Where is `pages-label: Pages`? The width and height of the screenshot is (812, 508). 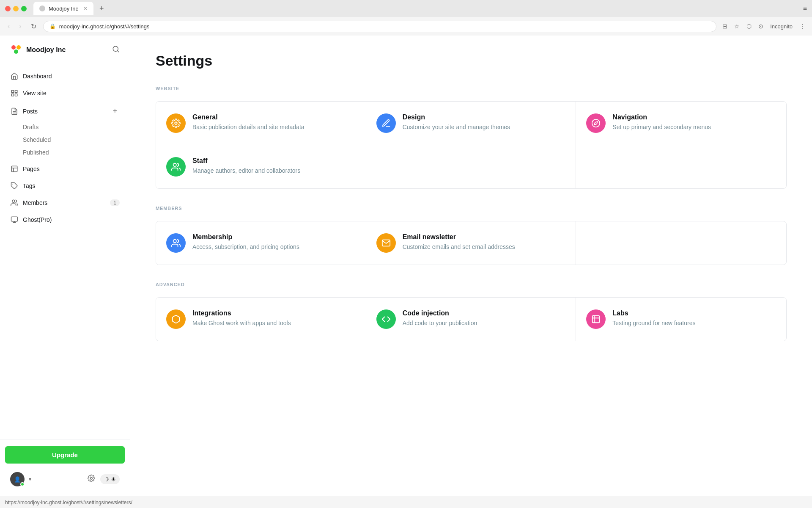
pages-label: Pages is located at coordinates (31, 169).